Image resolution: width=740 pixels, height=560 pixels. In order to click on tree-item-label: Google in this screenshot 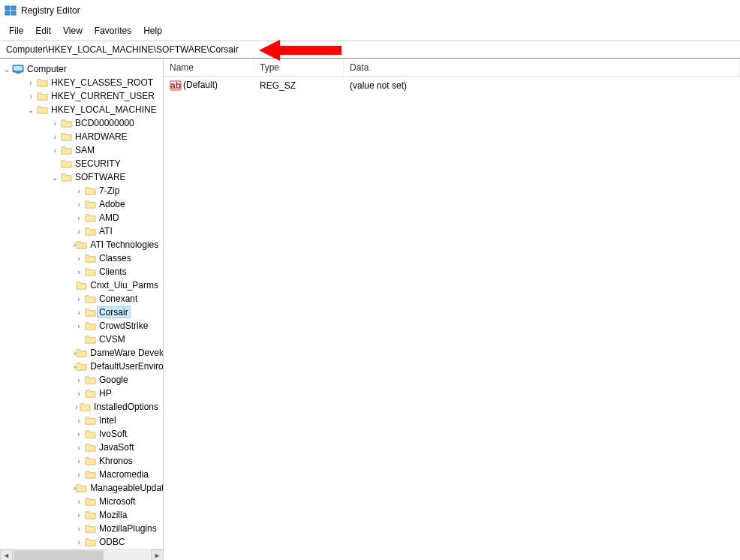, I will do `click(114, 380)`.